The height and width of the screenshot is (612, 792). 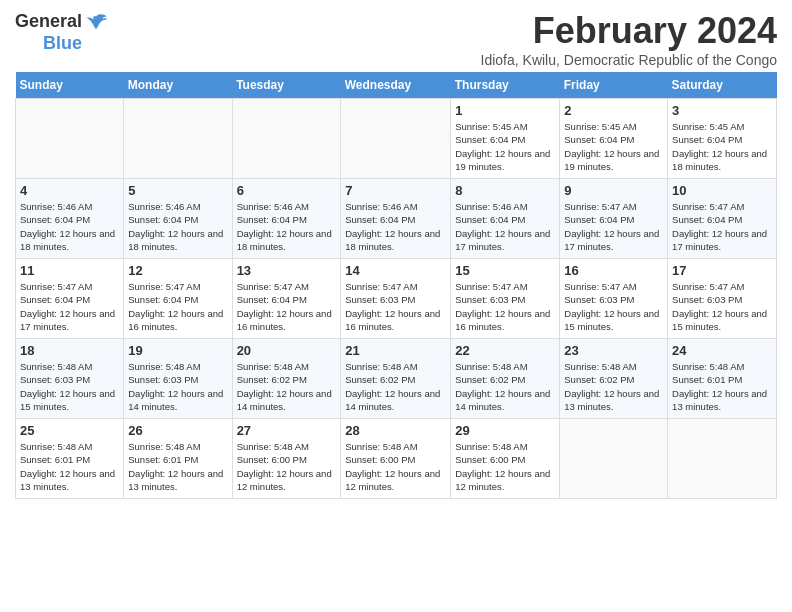 I want to click on weekday-header-friday: Friday, so click(x=614, y=86).